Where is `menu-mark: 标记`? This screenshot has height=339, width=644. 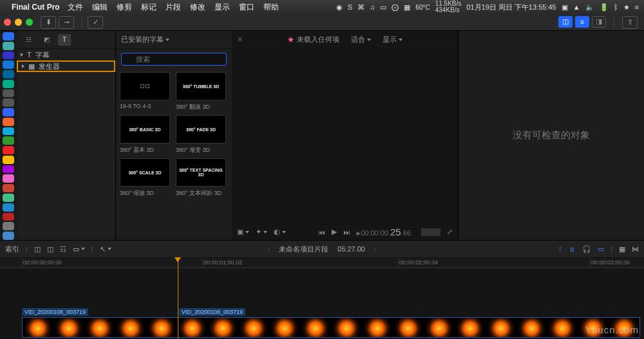 menu-mark: 标记 is located at coordinates (149, 8).